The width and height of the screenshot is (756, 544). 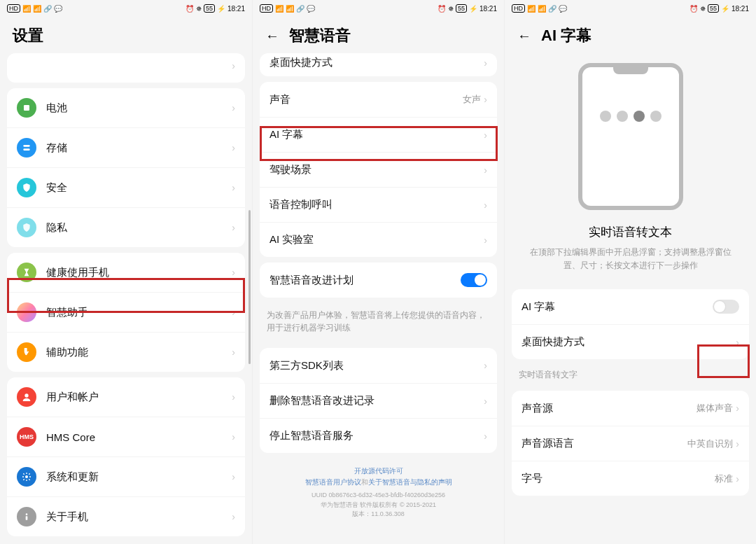 I want to click on group-voice-settings: 声音女声› AI 字幕› 驾驶场景› 语音控制呼叫› AI 实验室›, so click(x=378, y=169).